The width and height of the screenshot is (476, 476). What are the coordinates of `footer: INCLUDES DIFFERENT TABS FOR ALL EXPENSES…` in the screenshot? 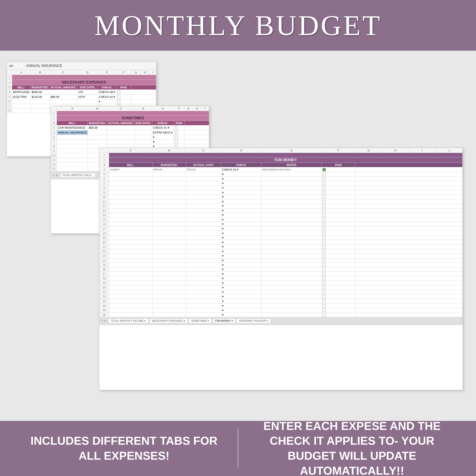 It's located at (238, 448).